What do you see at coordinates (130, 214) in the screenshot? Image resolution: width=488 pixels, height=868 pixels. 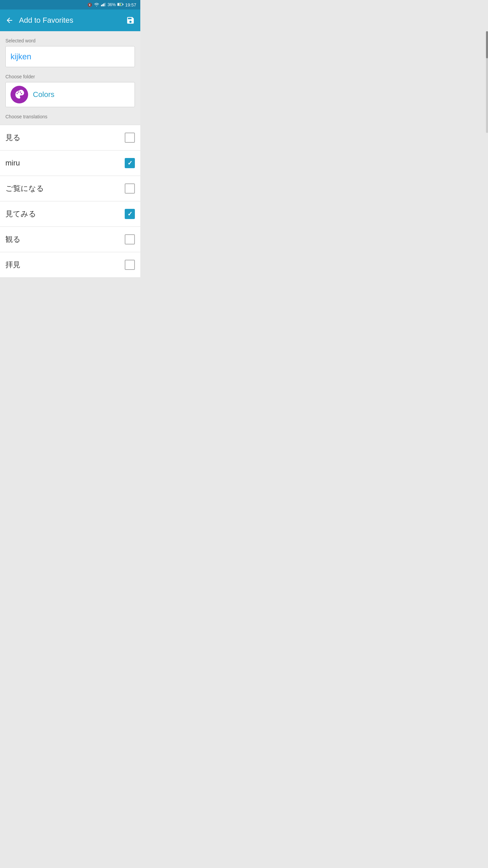 I see `checkmark-3: ✓` at bounding box center [130, 214].